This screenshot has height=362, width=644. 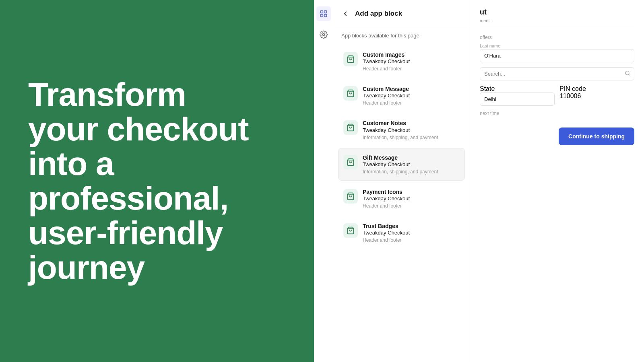 What do you see at coordinates (597, 96) in the screenshot?
I see `pin-field: PIN code 110006` at bounding box center [597, 96].